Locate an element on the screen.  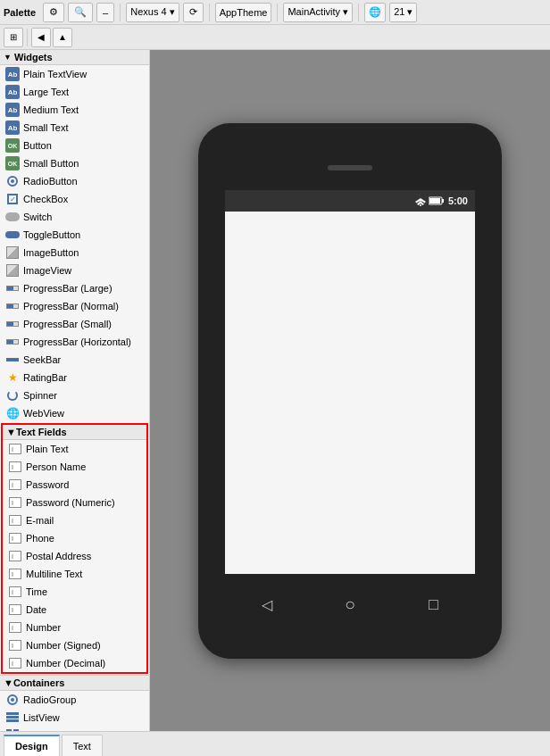
list-item: I Multiline Text is located at coordinates (75, 574).